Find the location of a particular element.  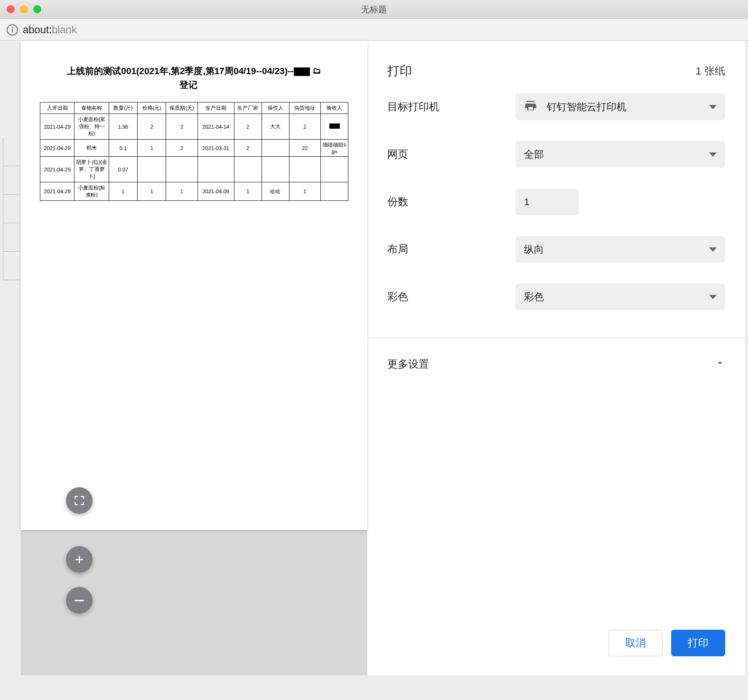

document-title: 上线前的测试001(2021年,第2季度,第17周04/19--04/23)--… is located at coordinates (194, 78).